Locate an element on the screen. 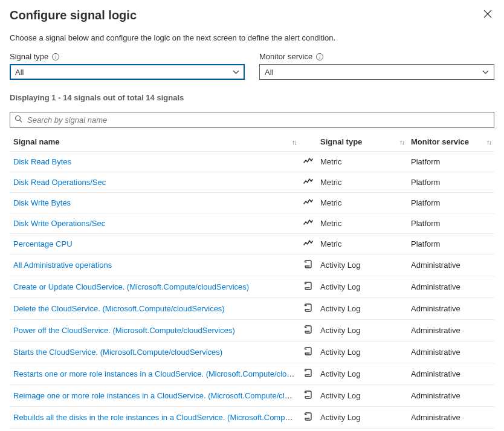 Image resolution: width=504 pixels, height=431 pixels. table-row: Disk Read BytesMetricPlatform is located at coordinates (252, 162).